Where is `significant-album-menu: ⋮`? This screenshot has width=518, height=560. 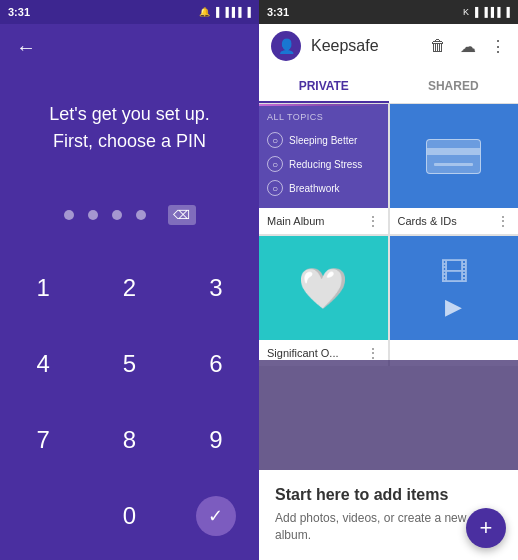
significant-album-menu: ⋮ is located at coordinates (373, 353).